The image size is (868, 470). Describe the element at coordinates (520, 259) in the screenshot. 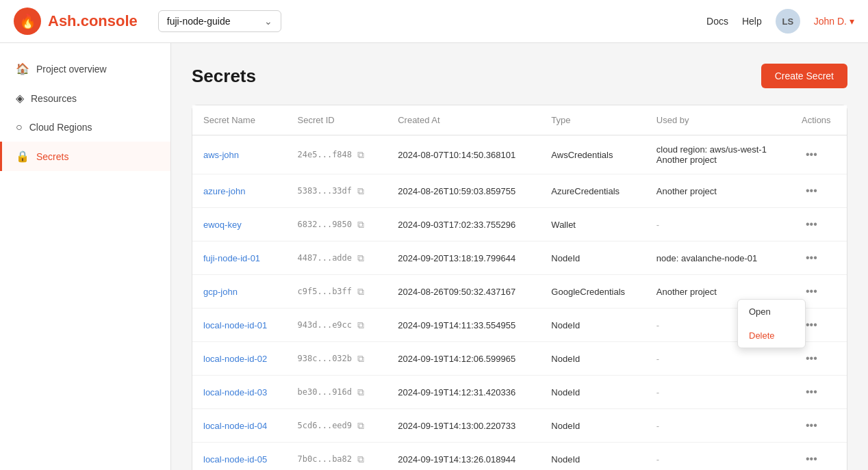

I see `table-row: fuji-node-id-01 4487...adde ⧉ 2024-09-20…` at that location.